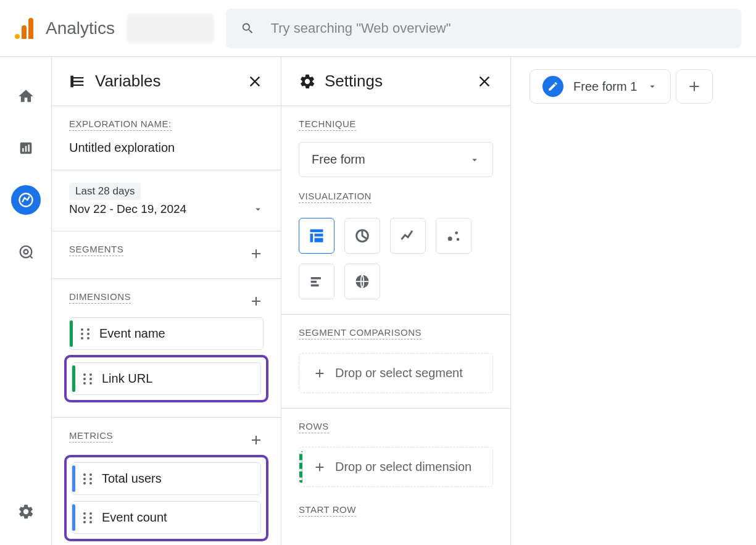 This screenshot has height=545, width=756. I want to click on settings-header: Settings, so click(396, 81).